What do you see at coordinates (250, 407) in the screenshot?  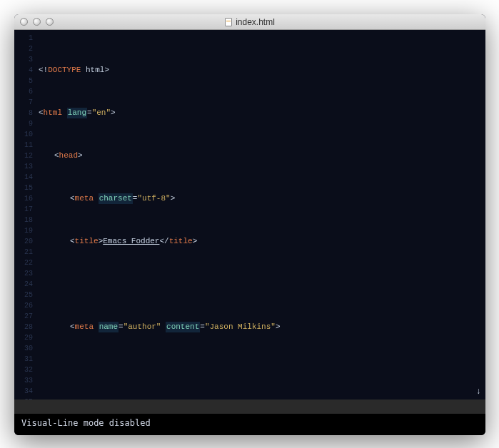 I see `mode-line` at bounding box center [250, 407].